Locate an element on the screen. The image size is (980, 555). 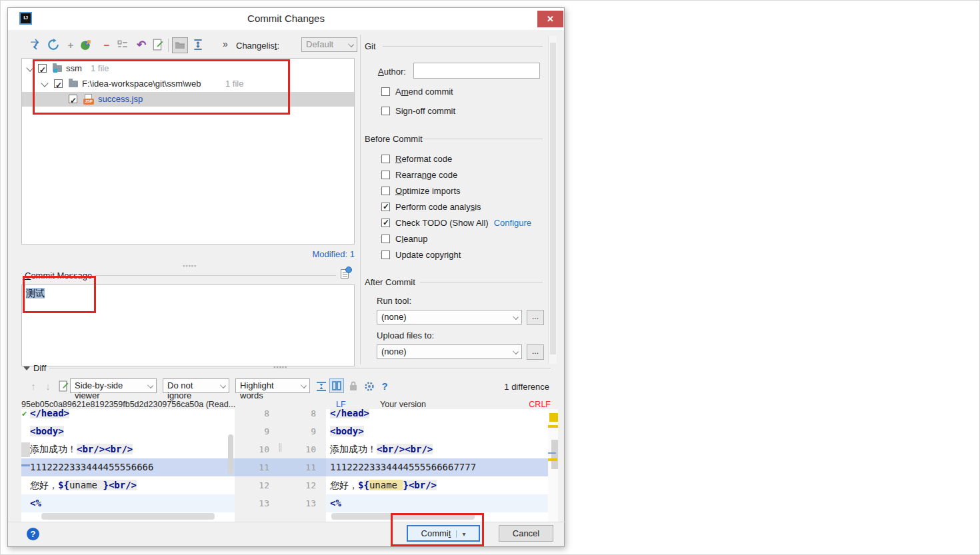
add-icon: + is located at coordinates (71, 45).